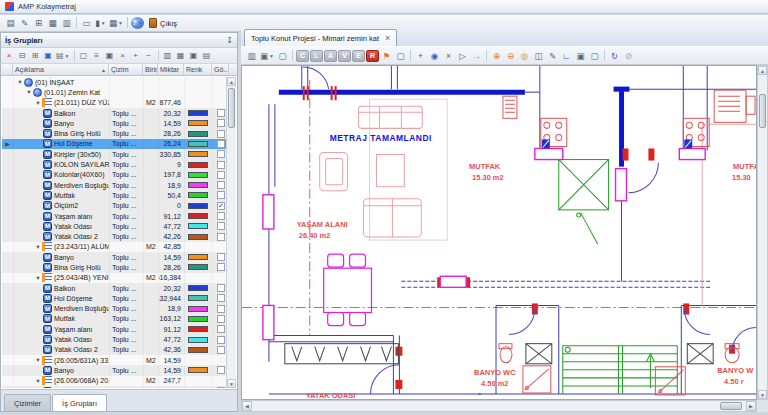 The image size is (768, 415). Describe the element at coordinates (181, 56) in the screenshot. I see `print-preview-icon: ▦` at that location.